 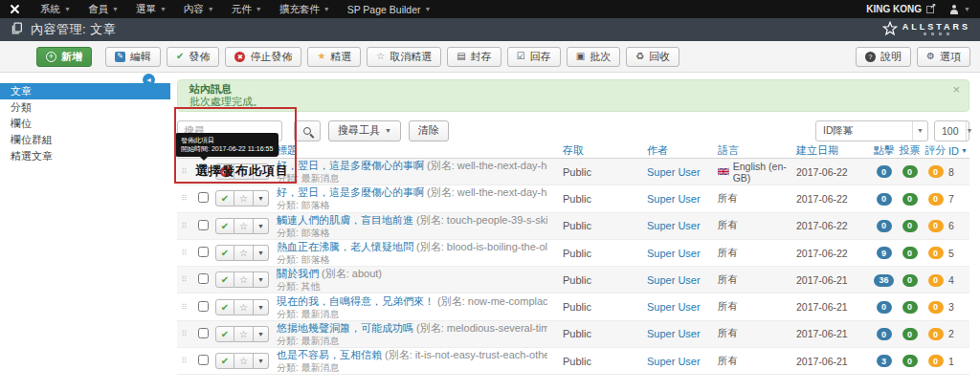 I want to click on toolbar-button-checkin: ☑ 回存, so click(x=534, y=57).